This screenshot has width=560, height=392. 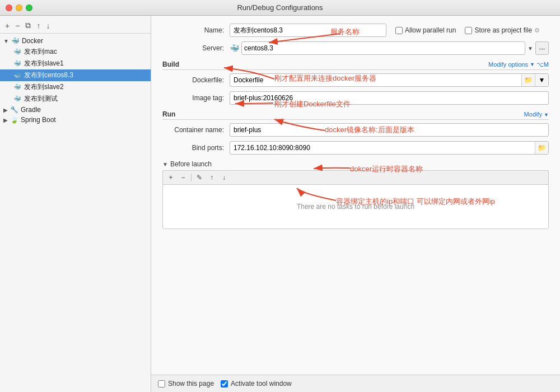 I want to click on maximize-button, so click(x=29, y=8).